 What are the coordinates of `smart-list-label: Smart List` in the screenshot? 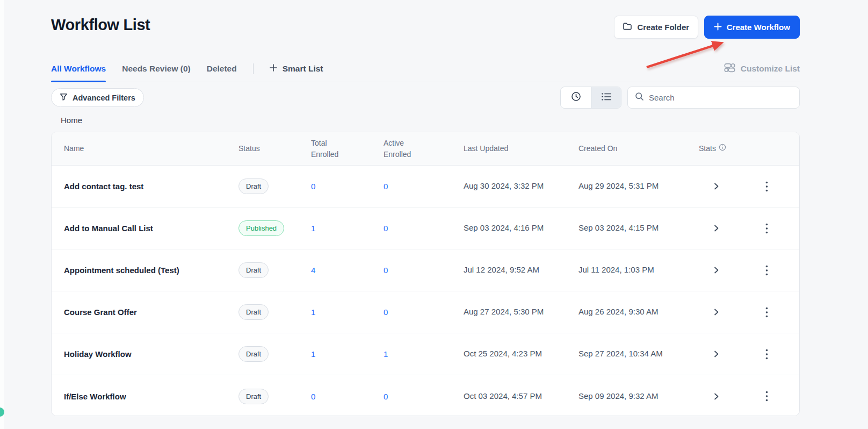 It's located at (303, 69).